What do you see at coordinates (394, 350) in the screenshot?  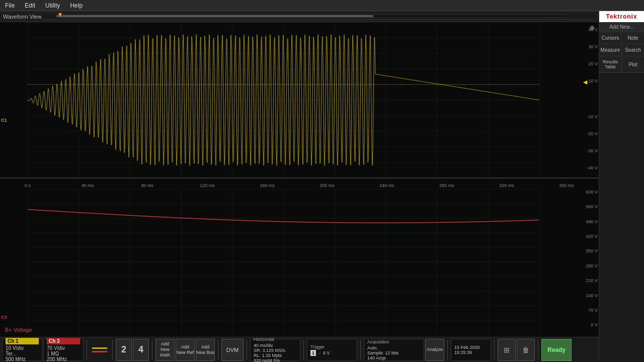 I see `acquisition-panel: Acquisition Auto, Sample: 12 bits 140 Ac…` at bounding box center [394, 350].